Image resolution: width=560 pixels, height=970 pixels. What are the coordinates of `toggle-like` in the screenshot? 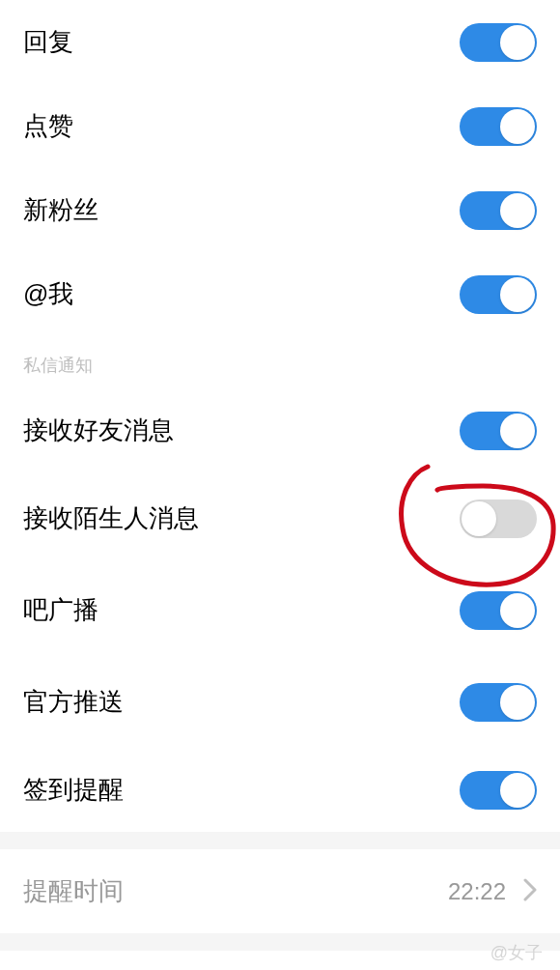 It's located at (498, 127).